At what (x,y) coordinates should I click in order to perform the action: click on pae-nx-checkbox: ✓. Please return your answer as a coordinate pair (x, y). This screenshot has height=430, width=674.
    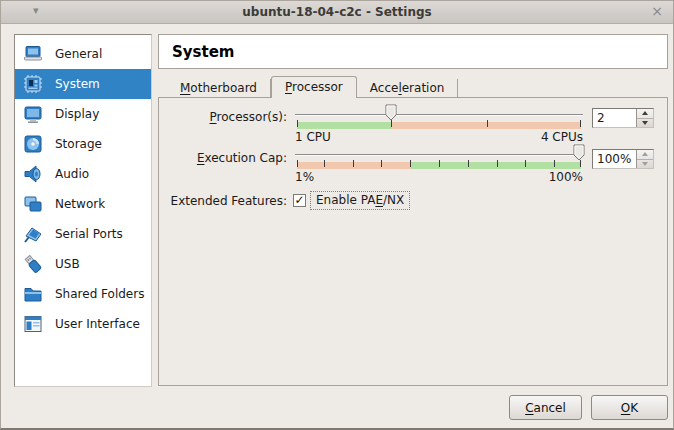
    Looking at the image, I should click on (300, 200).